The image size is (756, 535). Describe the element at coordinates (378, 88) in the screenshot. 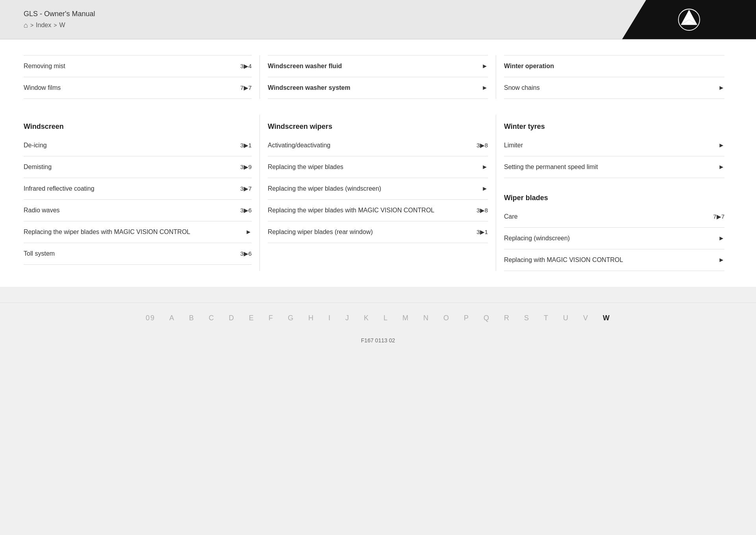

I see `entry-washer-system: Windscreen washer system ►` at that location.